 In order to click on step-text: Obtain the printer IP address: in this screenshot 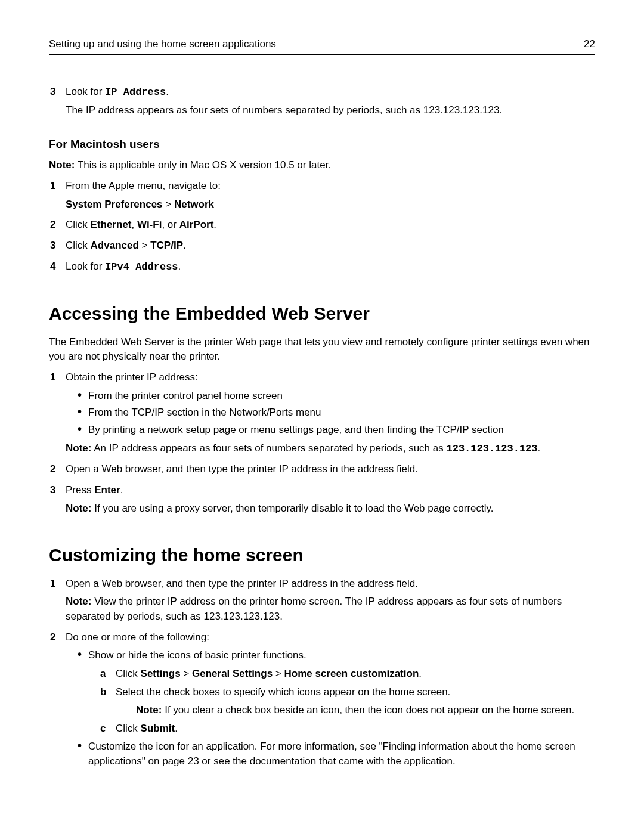, I will do `click(132, 377)`.